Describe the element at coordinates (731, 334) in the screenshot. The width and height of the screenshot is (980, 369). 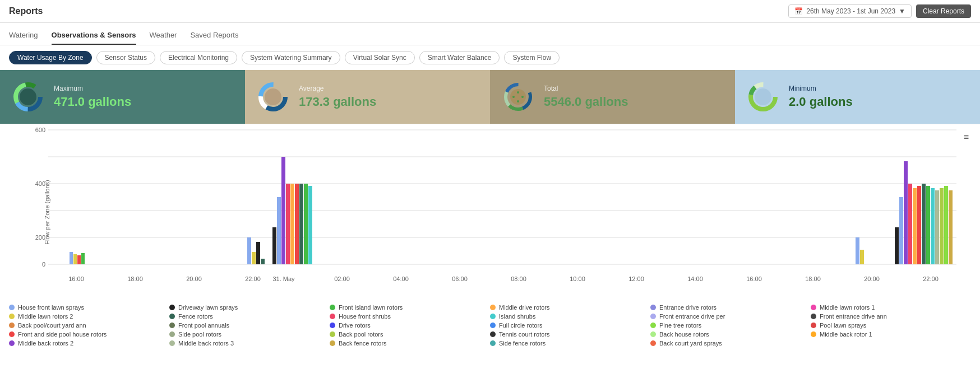
I see `legend-item: Back house rotors` at that location.